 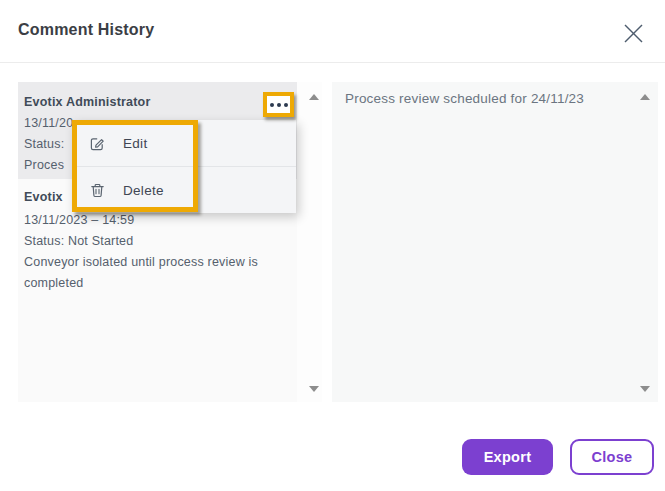 What do you see at coordinates (184, 190) in the screenshot?
I see `menu-item-delete: Delete` at bounding box center [184, 190].